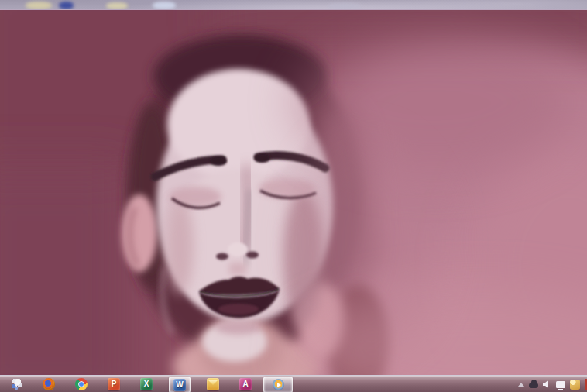 The image size is (587, 392). What do you see at coordinates (547, 384) in the screenshot?
I see `volume-icon` at bounding box center [547, 384].